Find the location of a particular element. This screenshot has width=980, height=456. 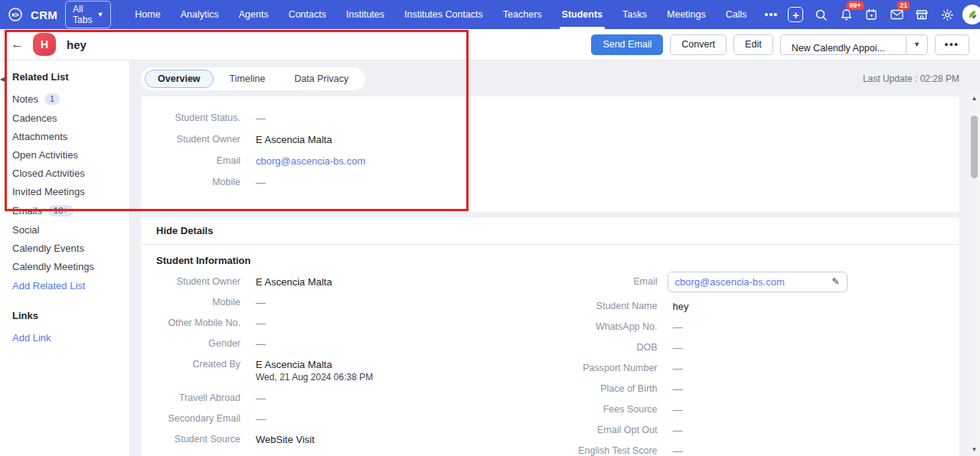

sidebar-item-notes: Notes1 is located at coordinates (70, 99).